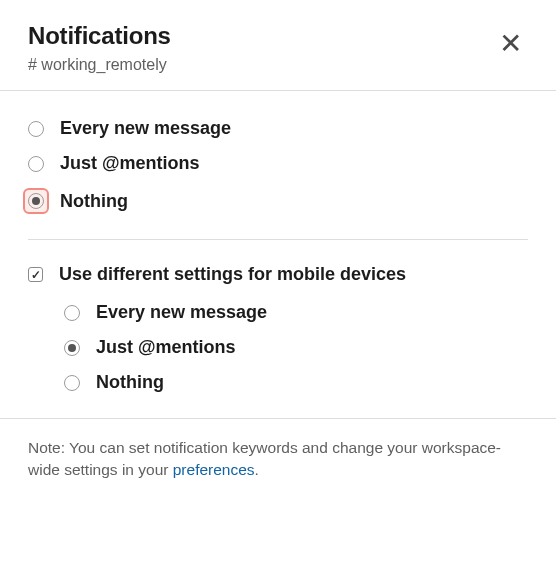 This screenshot has height=572, width=556. I want to click on footer-note: Note: You can set notification keywords …, so click(278, 462).